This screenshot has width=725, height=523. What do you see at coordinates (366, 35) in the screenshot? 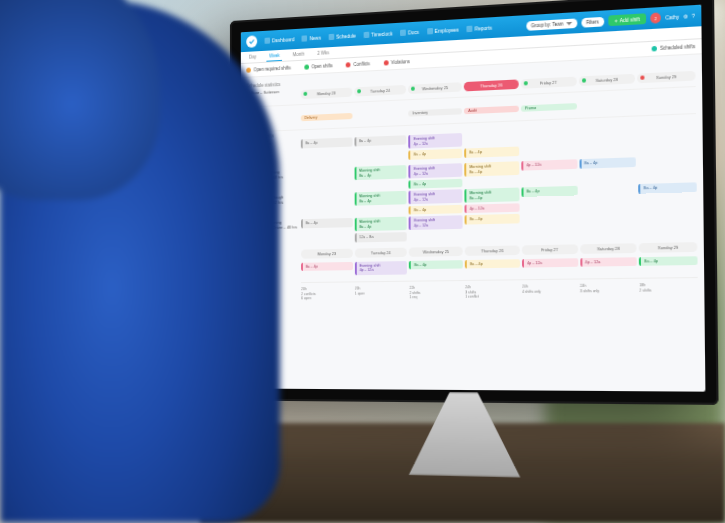
I see `clock-icon` at bounding box center [366, 35].